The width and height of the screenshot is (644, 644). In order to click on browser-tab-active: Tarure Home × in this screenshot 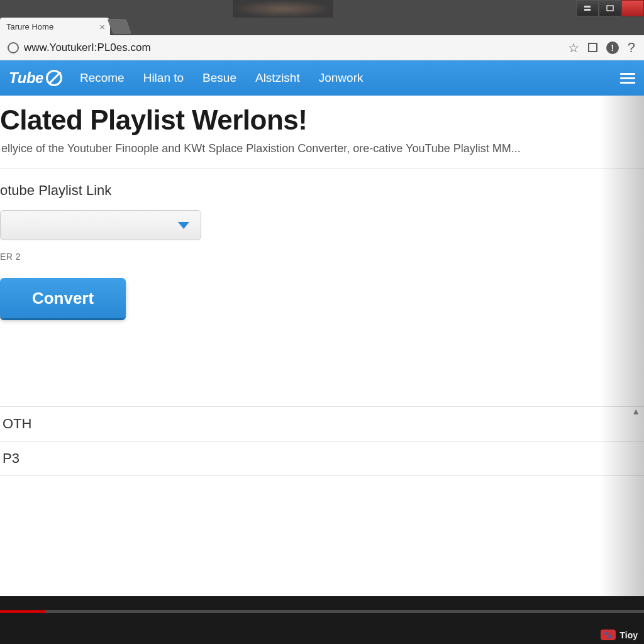, I will do `click(55, 26)`.